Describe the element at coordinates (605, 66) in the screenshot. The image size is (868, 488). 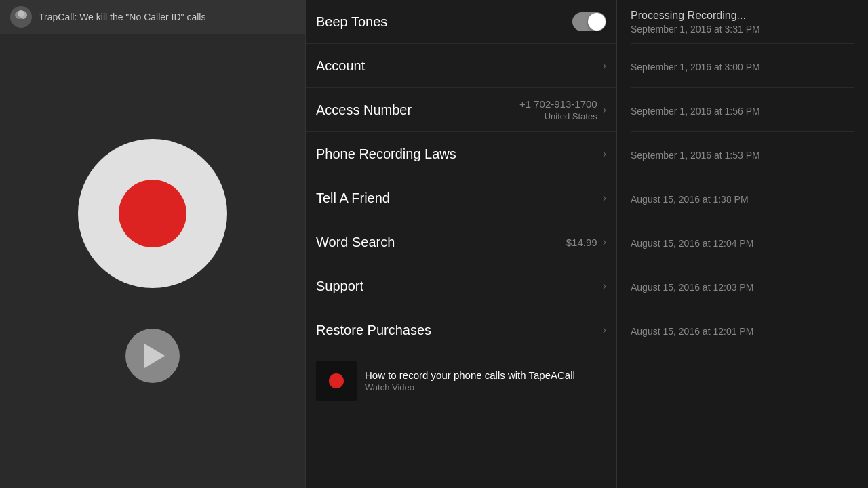
I see `account-right: ›` at that location.